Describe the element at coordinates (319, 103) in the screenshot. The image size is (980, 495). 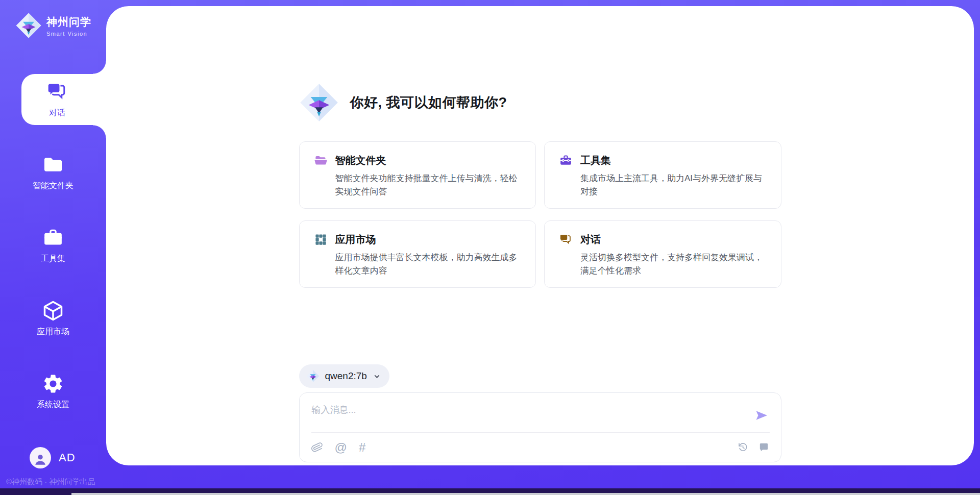
I see `assistant-logo-icon` at that location.